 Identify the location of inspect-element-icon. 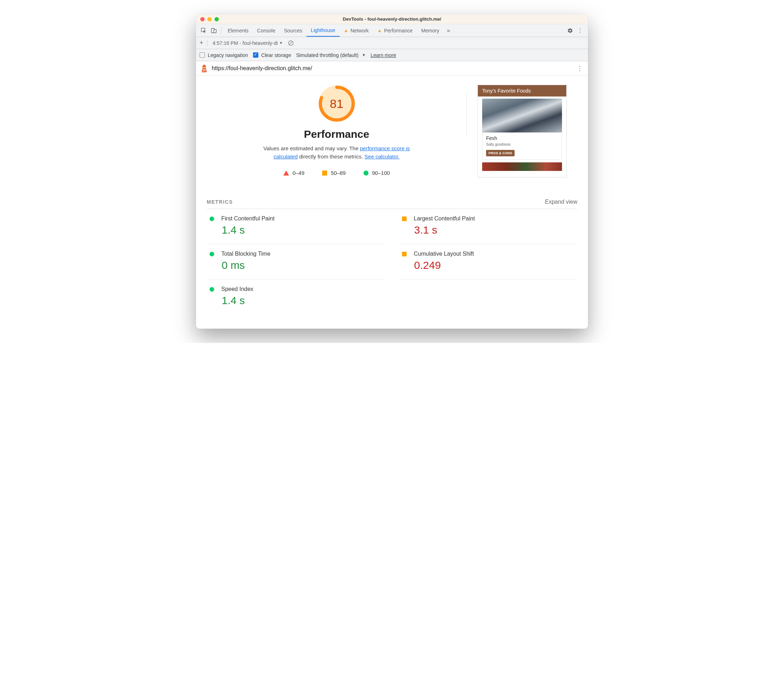
(204, 31).